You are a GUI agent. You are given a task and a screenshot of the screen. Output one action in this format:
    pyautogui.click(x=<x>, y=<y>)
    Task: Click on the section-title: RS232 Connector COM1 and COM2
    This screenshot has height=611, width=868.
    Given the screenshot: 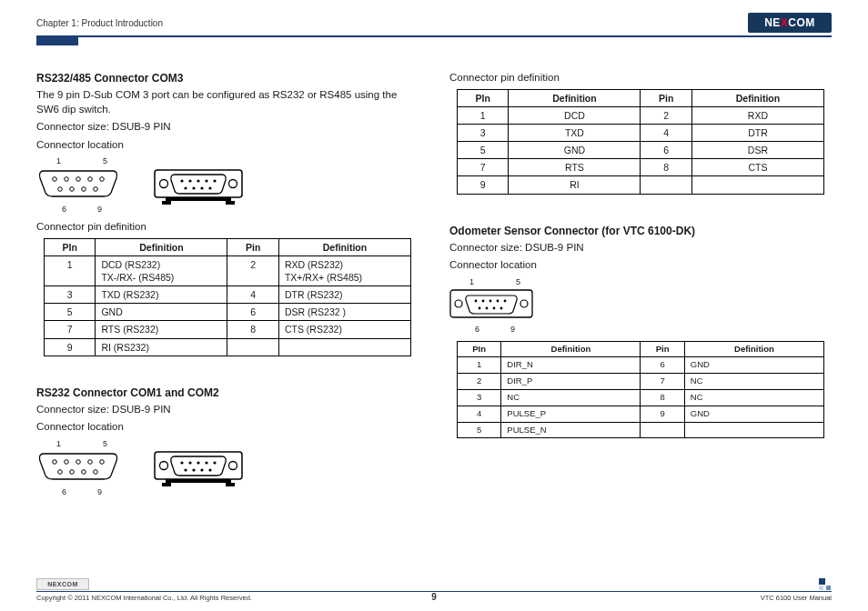 What is the action you would take?
    pyautogui.click(x=227, y=393)
    